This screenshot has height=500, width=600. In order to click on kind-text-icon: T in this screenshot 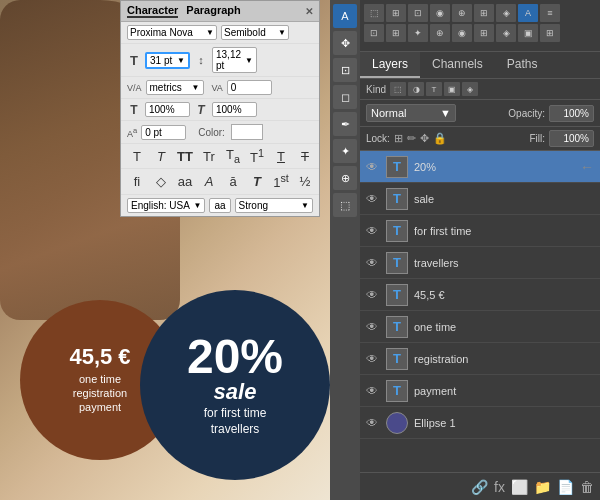, I will do `click(434, 89)`.